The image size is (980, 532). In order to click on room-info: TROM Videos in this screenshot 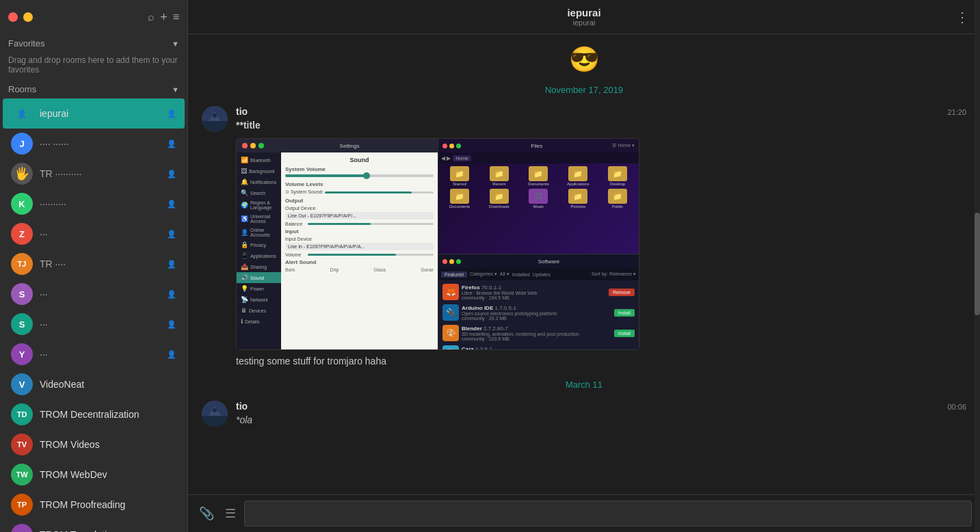, I will do `click(108, 444)`.